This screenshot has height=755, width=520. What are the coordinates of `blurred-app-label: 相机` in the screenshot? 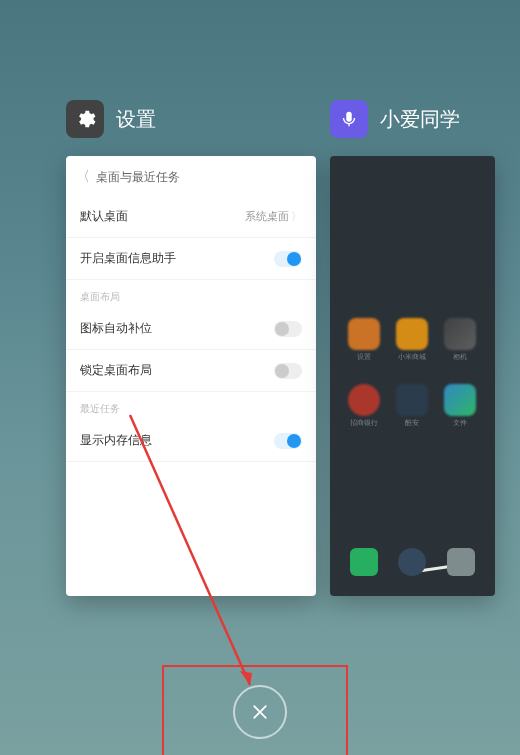 It's located at (460, 357).